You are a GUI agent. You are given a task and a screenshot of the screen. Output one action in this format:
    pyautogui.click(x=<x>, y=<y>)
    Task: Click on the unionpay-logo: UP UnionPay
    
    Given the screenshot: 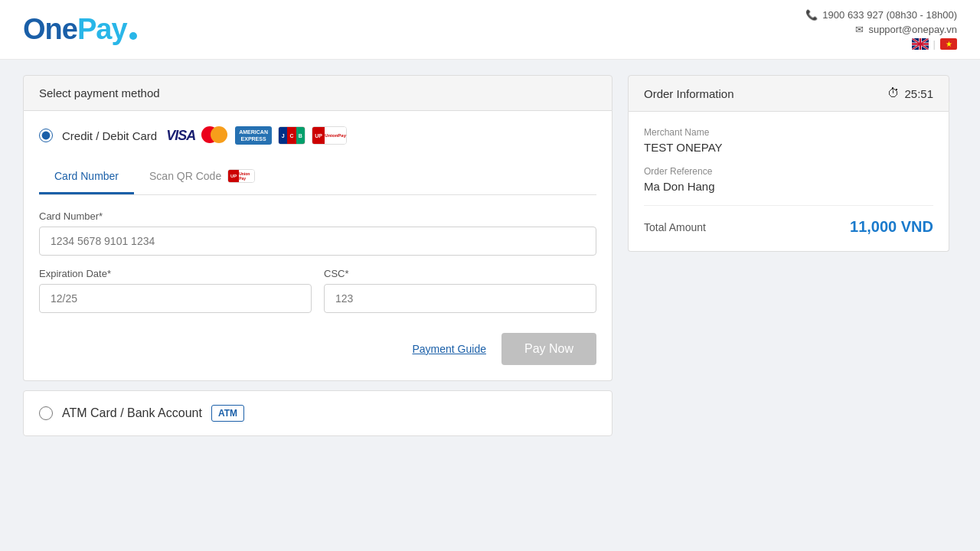 What is the action you would take?
    pyautogui.click(x=329, y=135)
    